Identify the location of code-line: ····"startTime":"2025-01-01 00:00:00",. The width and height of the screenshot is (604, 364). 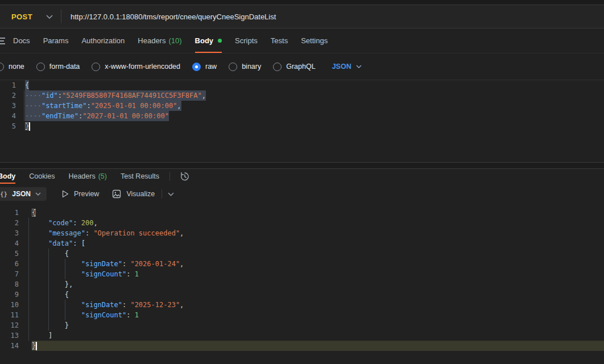
(315, 106).